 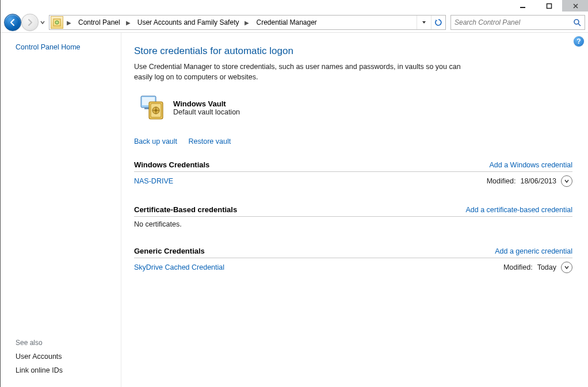 I want to click on see-also-label: See also, so click(x=64, y=343).